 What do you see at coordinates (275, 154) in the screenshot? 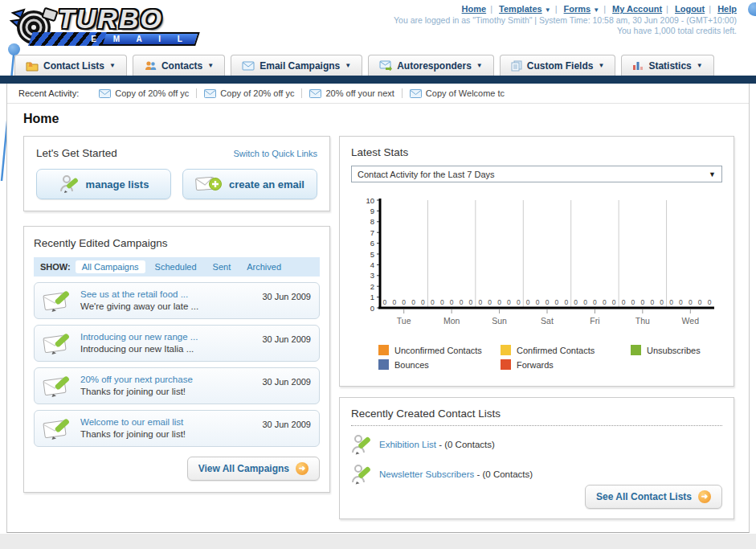
I see `switch-quick-links-link: Switch to Quick Links` at bounding box center [275, 154].